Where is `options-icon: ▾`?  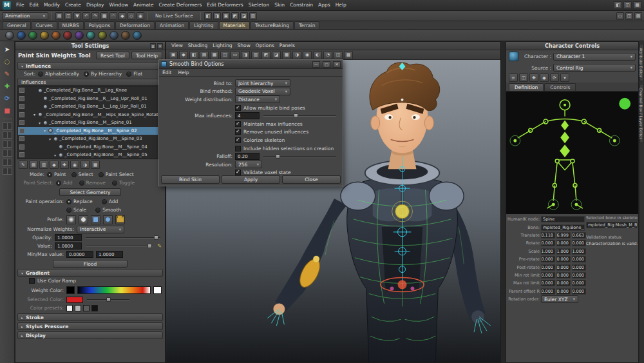
options-icon: ▾ is located at coordinates (565, 77).